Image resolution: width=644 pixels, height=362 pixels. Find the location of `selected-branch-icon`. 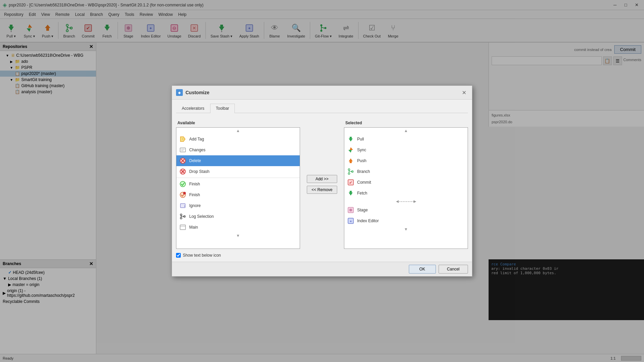

selected-branch-icon is located at coordinates (351, 172).